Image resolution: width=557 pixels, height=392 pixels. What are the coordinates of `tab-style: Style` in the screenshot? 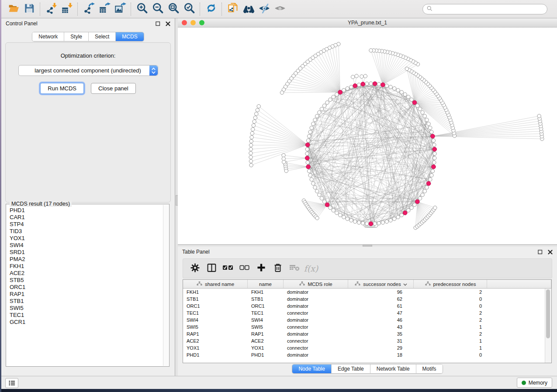 It's located at (76, 37).